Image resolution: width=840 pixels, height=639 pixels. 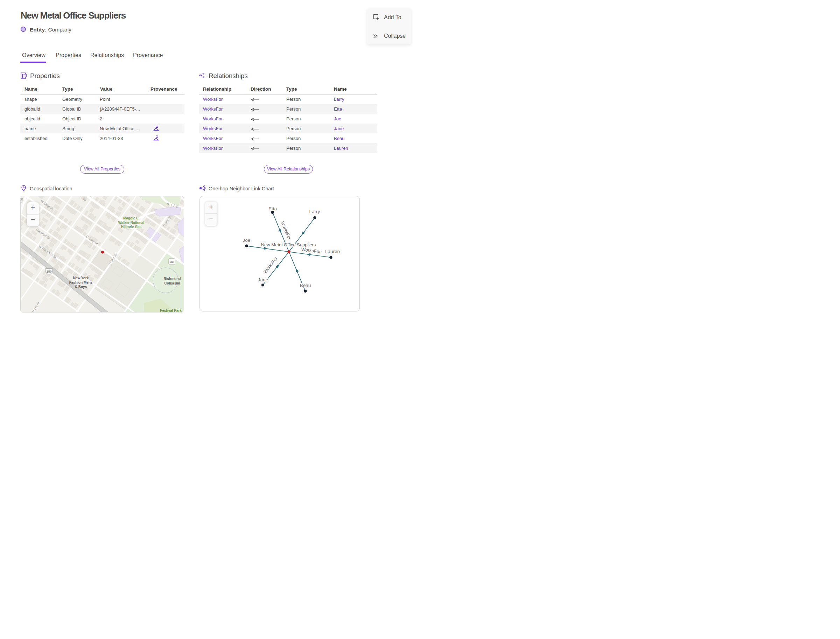 I want to click on svg-text: New Metal Office Suppliers, so click(x=288, y=245).